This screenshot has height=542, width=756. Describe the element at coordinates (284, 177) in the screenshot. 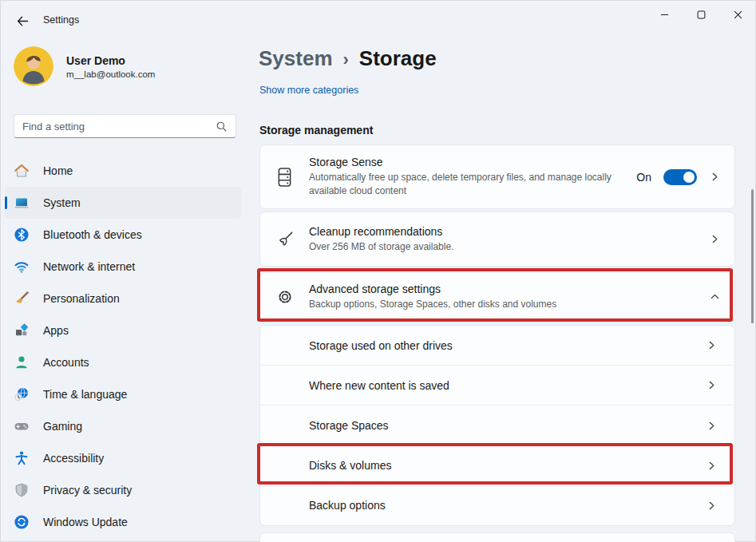

I see `storage-sense-icon` at that location.